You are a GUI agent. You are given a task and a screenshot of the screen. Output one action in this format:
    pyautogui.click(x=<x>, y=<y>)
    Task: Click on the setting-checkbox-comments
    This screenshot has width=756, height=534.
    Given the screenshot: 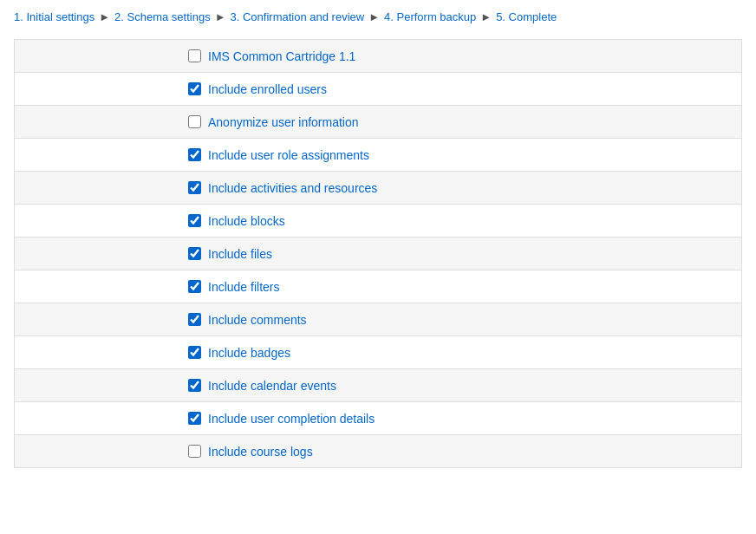 What is the action you would take?
    pyautogui.click(x=194, y=319)
    